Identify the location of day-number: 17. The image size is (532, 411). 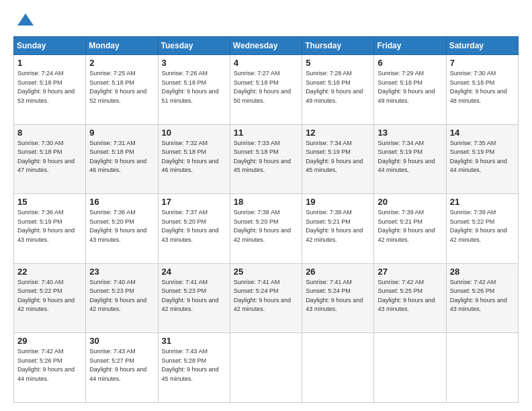
(194, 201).